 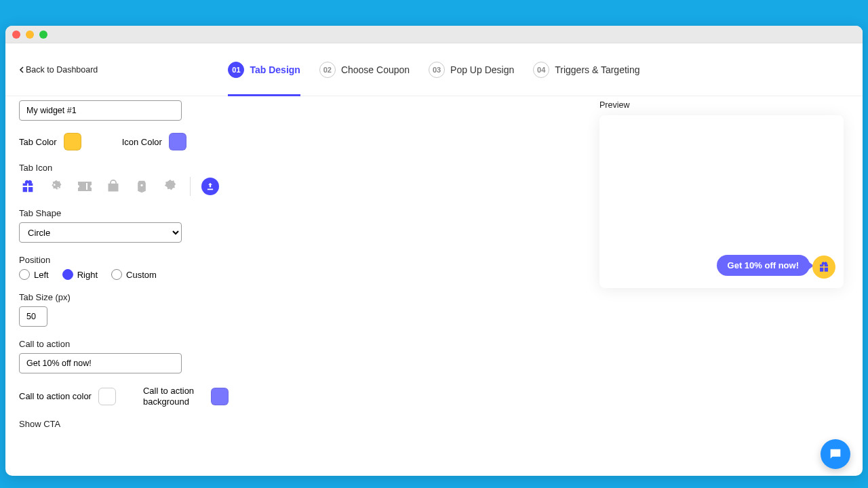 I want to click on window-titlebar, so click(x=434, y=35).